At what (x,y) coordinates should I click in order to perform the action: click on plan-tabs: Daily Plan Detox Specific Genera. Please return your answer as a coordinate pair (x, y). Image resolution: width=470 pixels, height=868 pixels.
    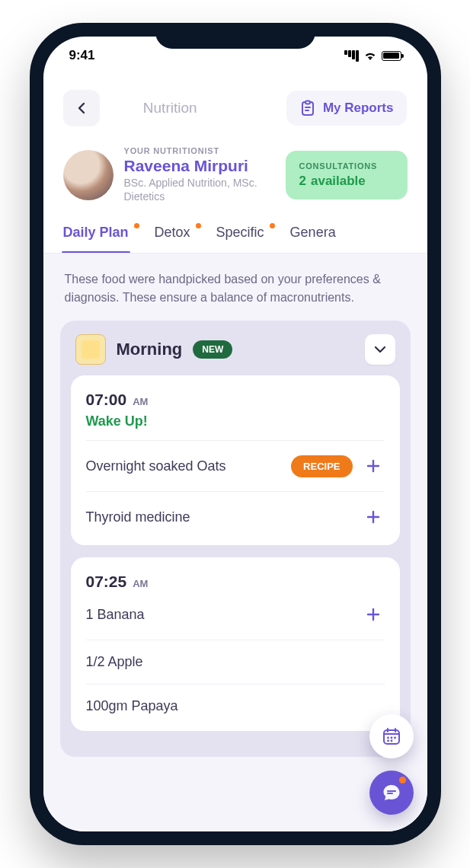
    Looking at the image, I should click on (235, 234).